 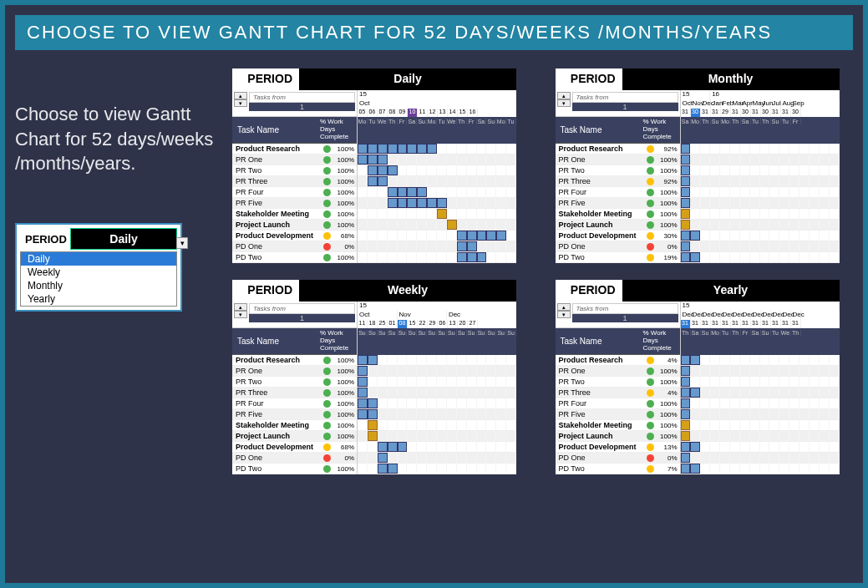 What do you see at coordinates (99, 259) in the screenshot?
I see `dropdown-option-daily: Daily` at bounding box center [99, 259].